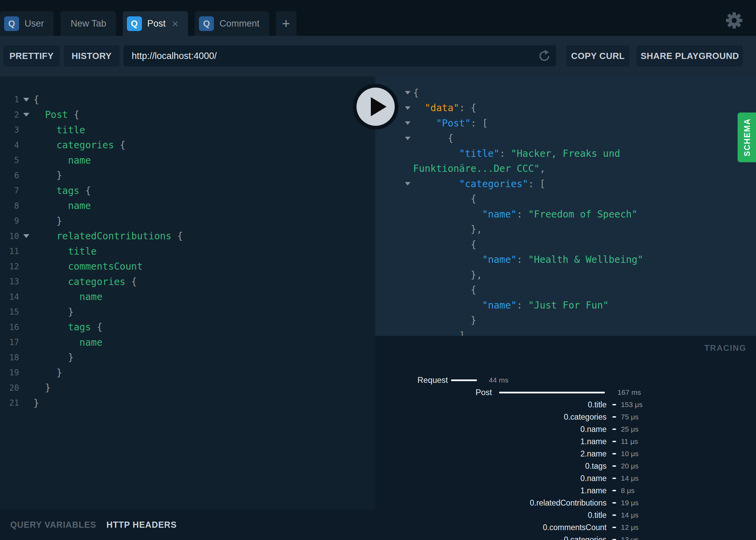 The image size is (756, 540). What do you see at coordinates (142, 525) in the screenshot?
I see `http-headers-tab: HTTP HEADERS` at bounding box center [142, 525].